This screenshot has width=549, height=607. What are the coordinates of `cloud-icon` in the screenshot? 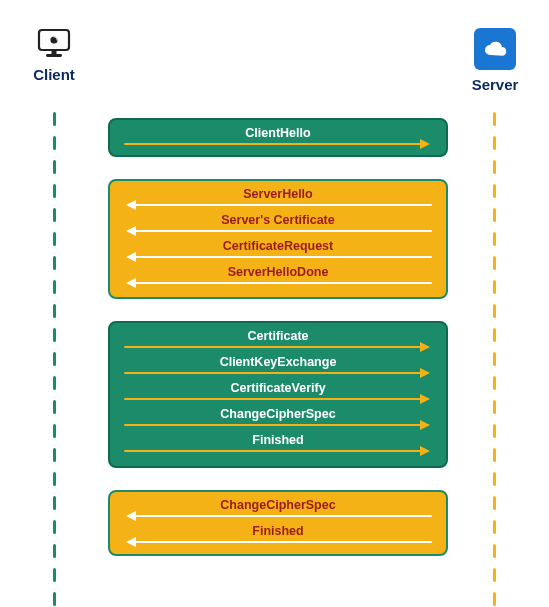 It's located at (495, 49).